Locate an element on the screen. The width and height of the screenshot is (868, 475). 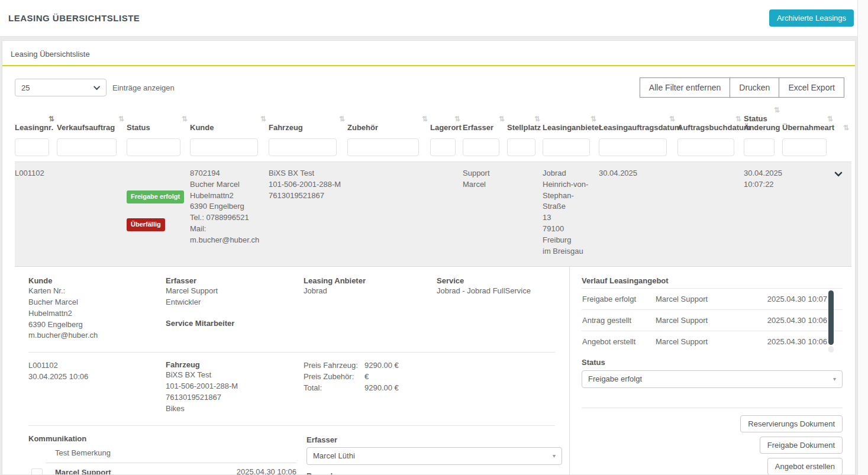
col-header-stellplatz: ⇅Stellplatz is located at coordinates (525, 121).